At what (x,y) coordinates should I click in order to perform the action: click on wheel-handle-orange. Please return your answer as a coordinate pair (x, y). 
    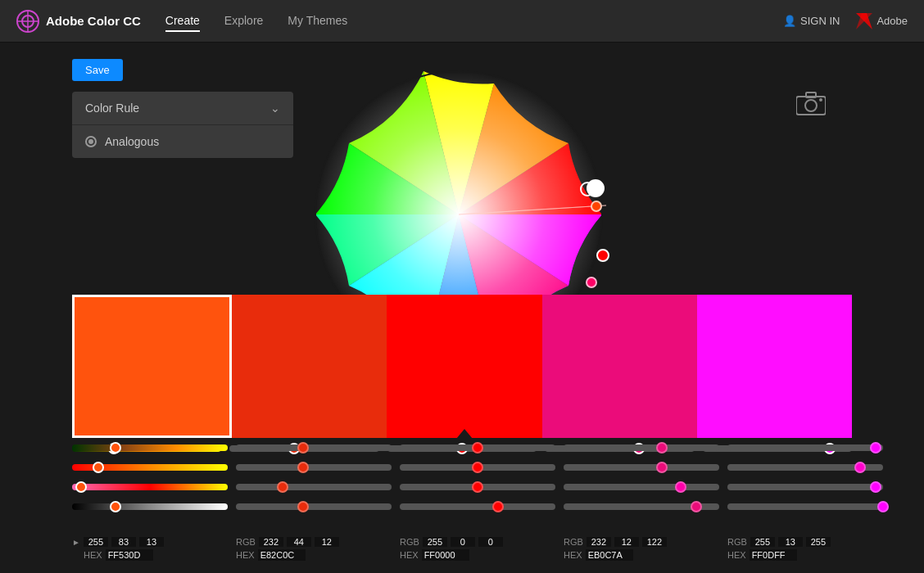
    Looking at the image, I should click on (596, 206).